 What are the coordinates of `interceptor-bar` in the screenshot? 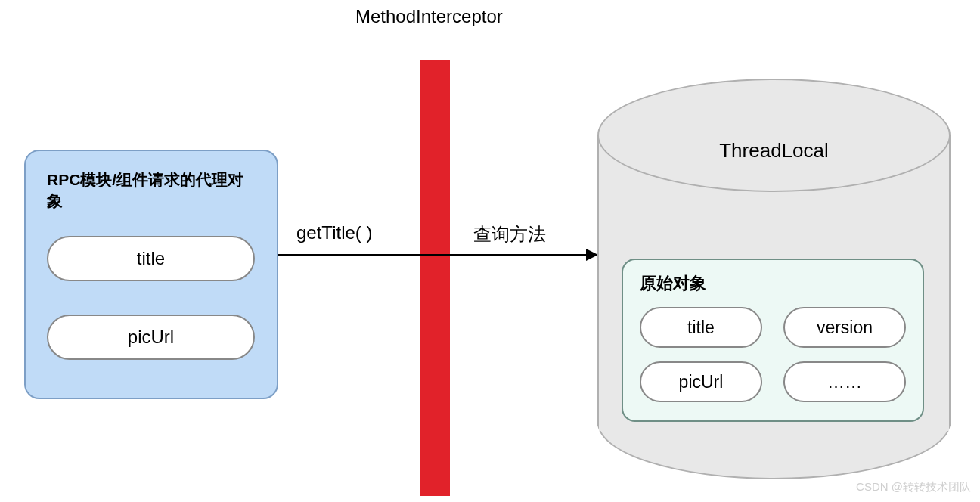 It's located at (435, 278).